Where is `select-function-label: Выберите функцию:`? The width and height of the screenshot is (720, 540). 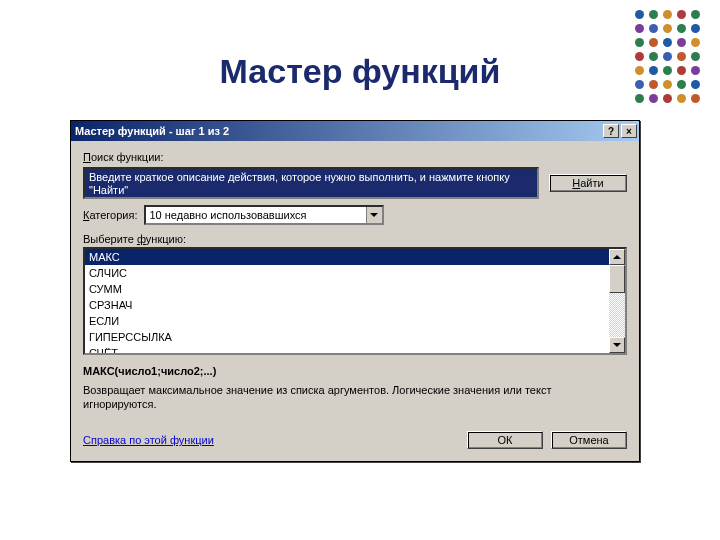
select-function-label: Выберите функцию: is located at coordinates (355, 239).